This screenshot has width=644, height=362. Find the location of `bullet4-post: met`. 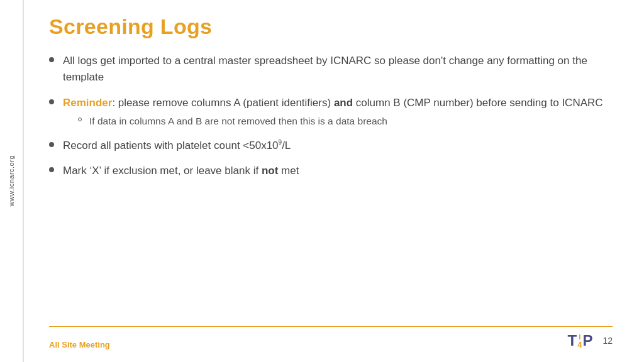

bullet4-post: met is located at coordinates (288, 171).